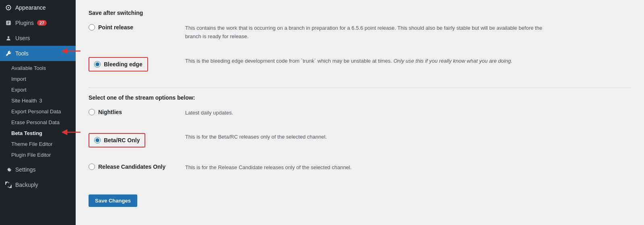  What do you see at coordinates (92, 27) in the screenshot?
I see `point-release-radio` at bounding box center [92, 27].